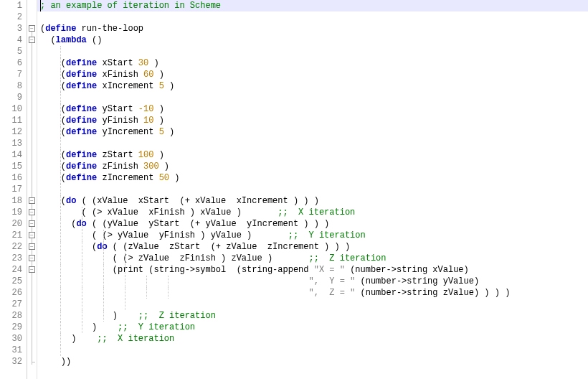 The height and width of the screenshot is (379, 588). I want to click on line-number: 17, so click(11, 190).